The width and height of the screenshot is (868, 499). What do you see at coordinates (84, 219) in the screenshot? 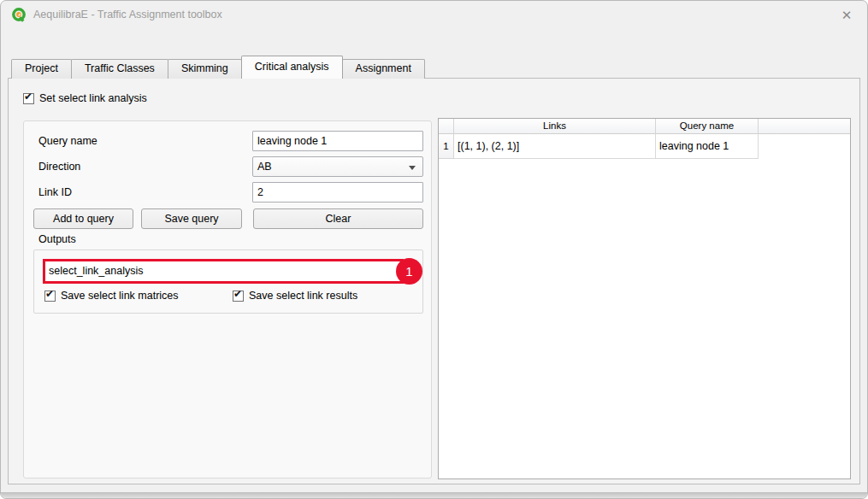
I see `add-to-query-button: Add to query` at bounding box center [84, 219].